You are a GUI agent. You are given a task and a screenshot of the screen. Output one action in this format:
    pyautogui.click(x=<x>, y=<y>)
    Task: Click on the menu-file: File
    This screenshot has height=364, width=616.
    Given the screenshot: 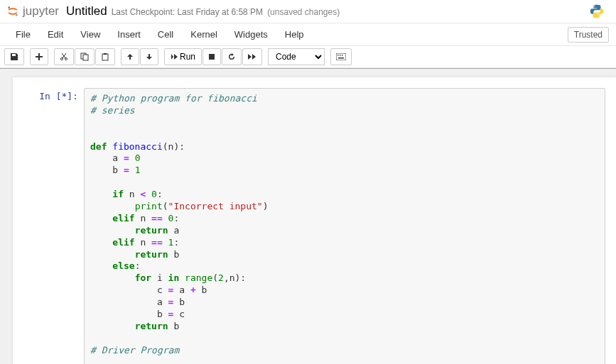 What is the action you would take?
    pyautogui.click(x=23, y=34)
    